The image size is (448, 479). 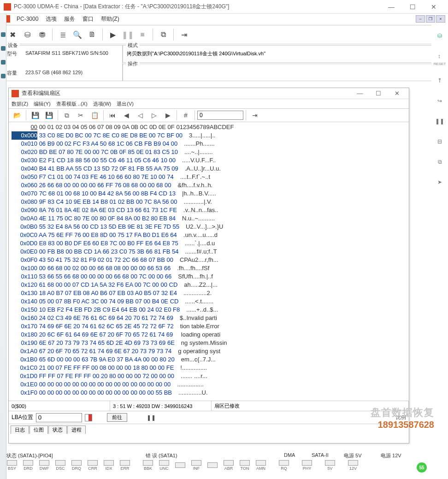 What do you see at coordinates (49, 115) in the screenshot?
I see `save2-icon: 💾` at bounding box center [49, 115].